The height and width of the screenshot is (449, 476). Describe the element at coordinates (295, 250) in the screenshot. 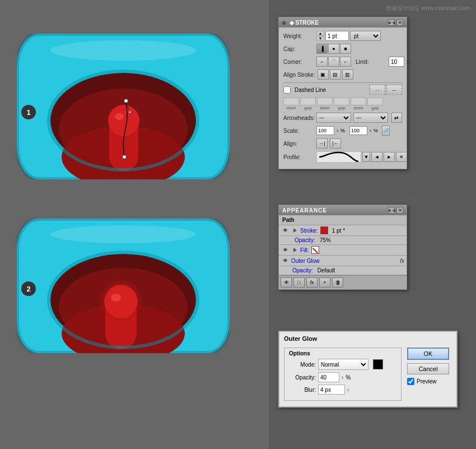

I see `fill-expand-icon` at that location.